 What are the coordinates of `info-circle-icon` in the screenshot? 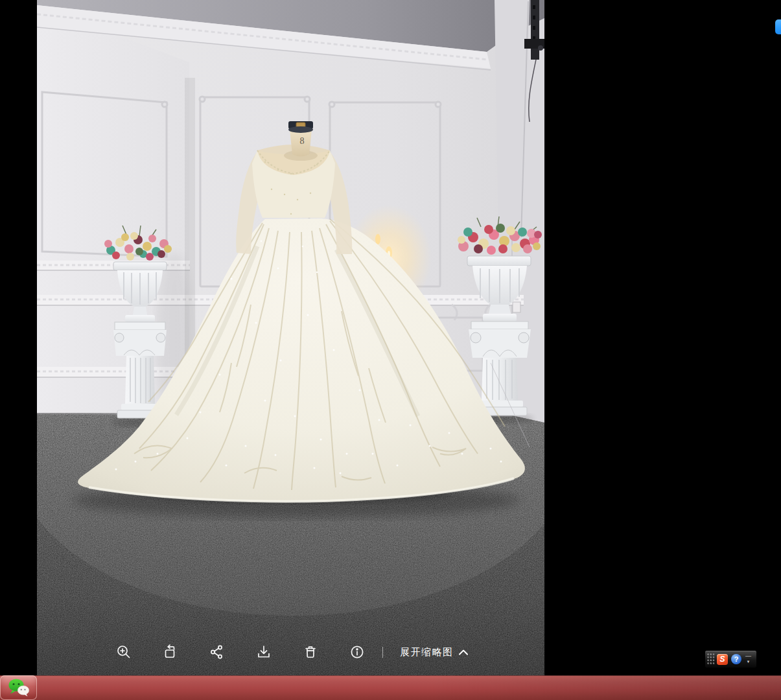 It's located at (357, 652).